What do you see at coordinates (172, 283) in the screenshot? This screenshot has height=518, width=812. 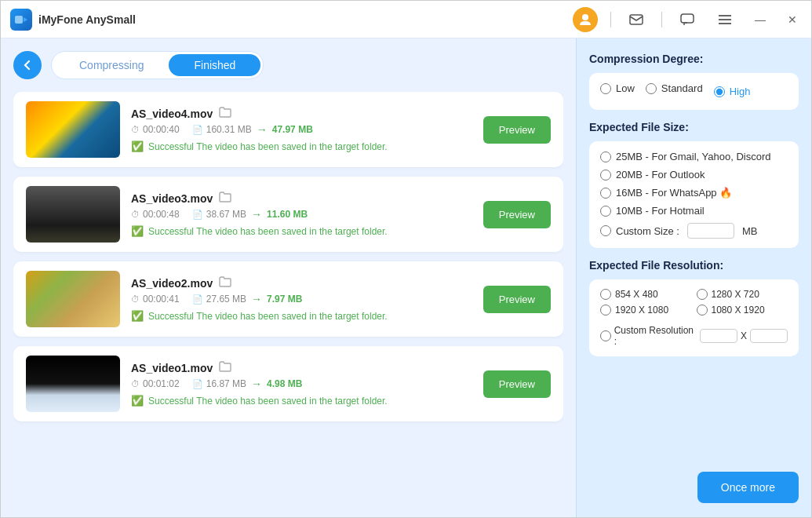 I see `video-name: AS_video2.mov` at bounding box center [172, 283].